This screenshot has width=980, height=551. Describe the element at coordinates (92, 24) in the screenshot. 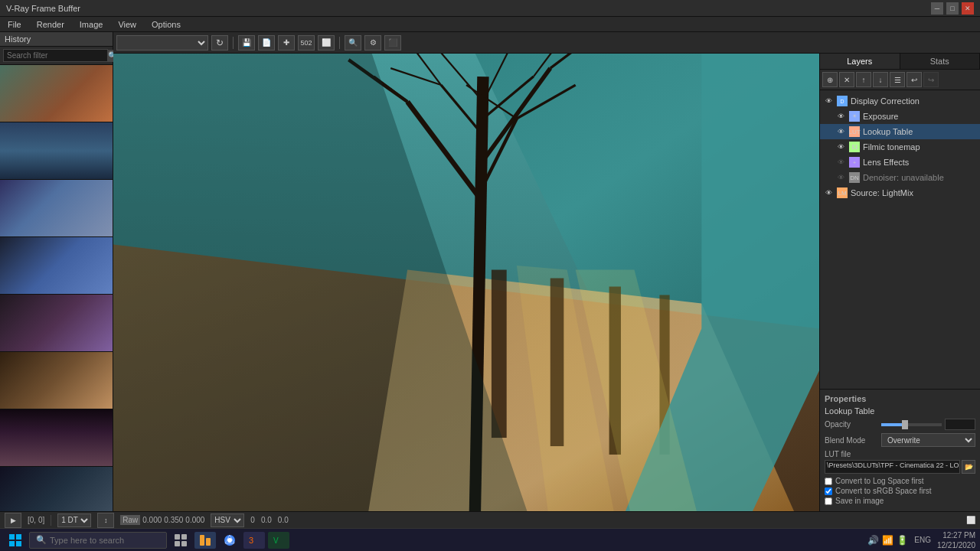

I see `menu-image: Image` at that location.